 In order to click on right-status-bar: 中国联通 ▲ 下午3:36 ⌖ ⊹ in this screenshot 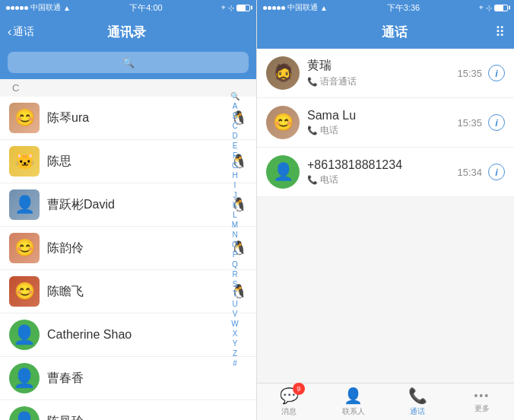, I will do `click(386, 8)`.